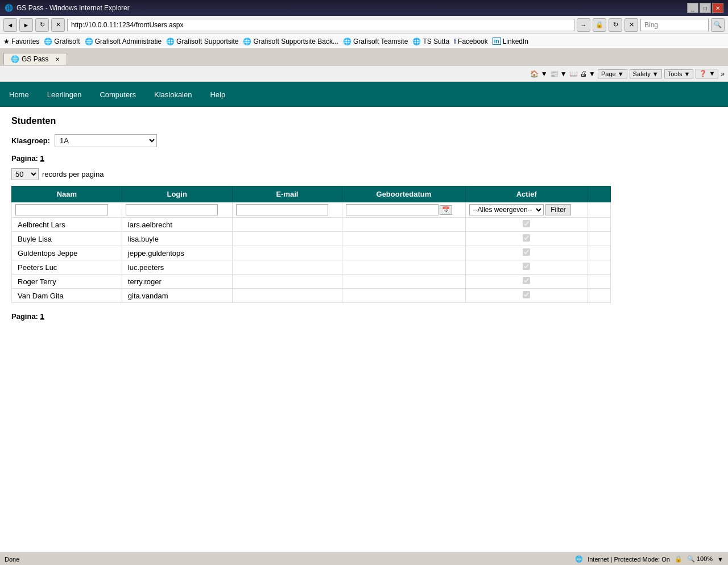  I want to click on cell-login: lars.aelbrecht, so click(177, 225).